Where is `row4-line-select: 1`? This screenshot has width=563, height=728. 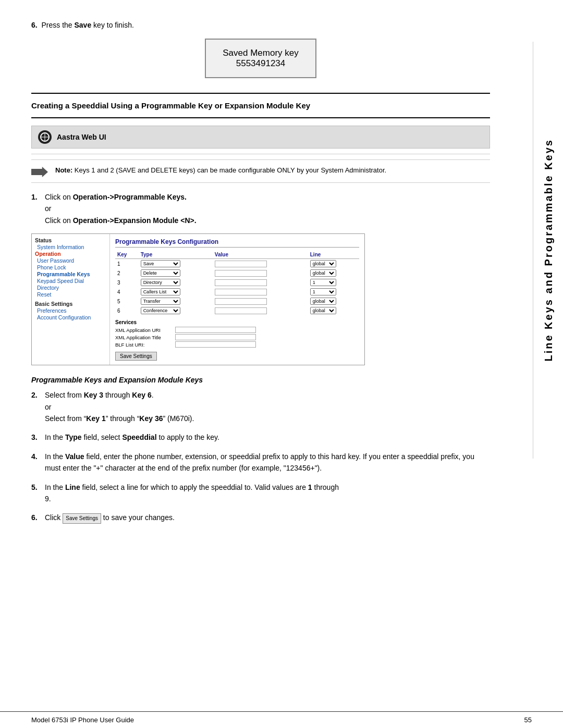 row4-line-select: 1 is located at coordinates (323, 292).